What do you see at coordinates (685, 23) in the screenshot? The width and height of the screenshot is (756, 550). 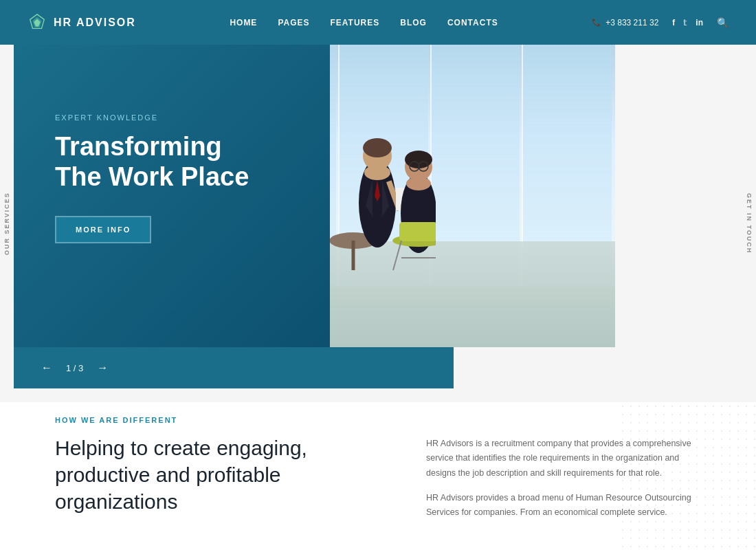 I see `twitter-icon: 𝕥` at bounding box center [685, 23].